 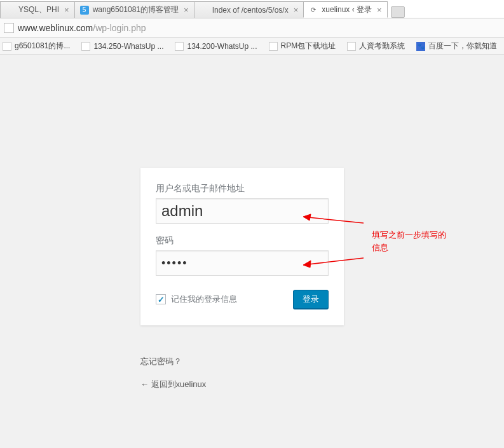 What do you see at coordinates (249, 10) in the screenshot?
I see `browser-tab: Index of /centos/5/os/x ×` at bounding box center [249, 10].